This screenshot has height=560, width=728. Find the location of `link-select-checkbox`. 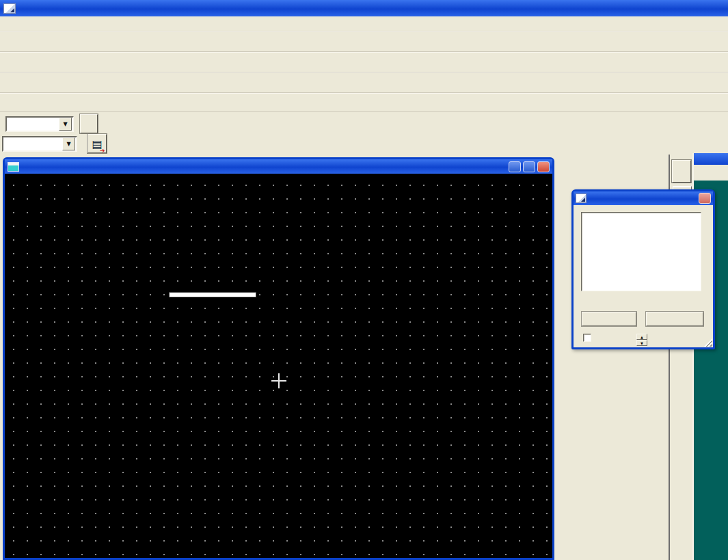

link-select-checkbox is located at coordinates (589, 338).